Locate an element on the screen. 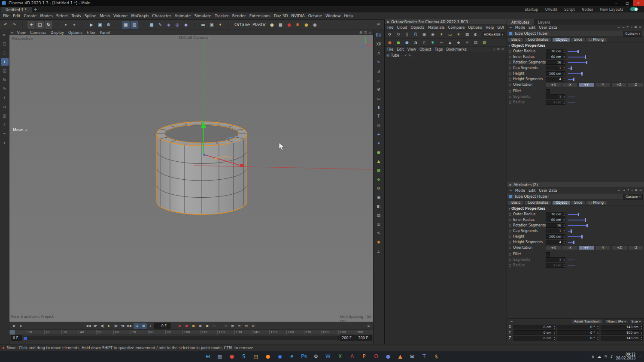  octane-ball-icon: ● is located at coordinates (289, 25).